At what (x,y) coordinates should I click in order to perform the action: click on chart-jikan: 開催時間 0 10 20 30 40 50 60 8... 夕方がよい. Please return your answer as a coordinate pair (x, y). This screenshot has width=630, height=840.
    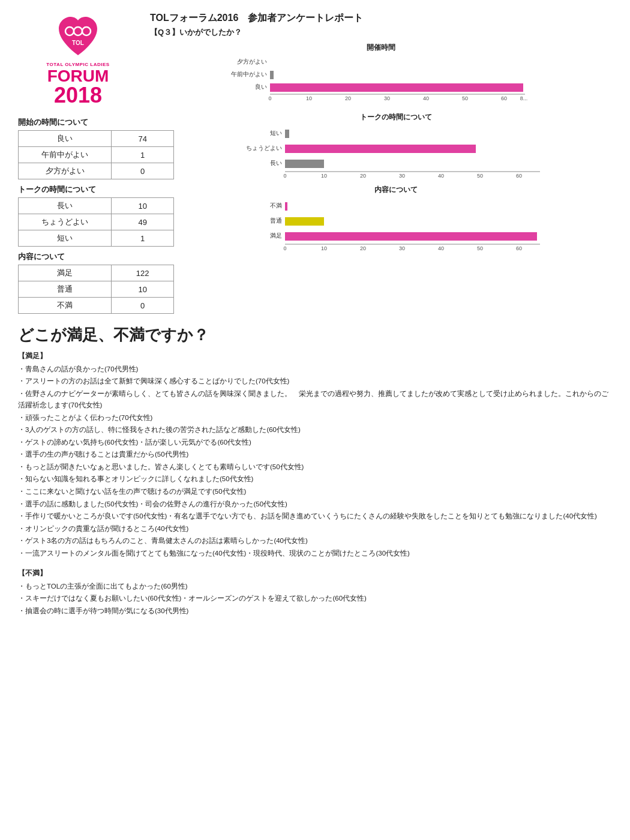
    Looking at the image, I should click on (381, 74).